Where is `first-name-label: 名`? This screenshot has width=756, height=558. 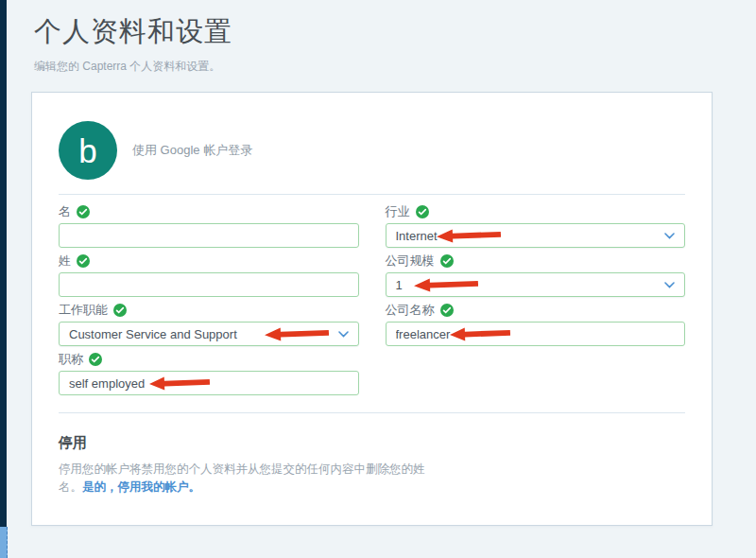 first-name-label: 名 is located at coordinates (64, 212).